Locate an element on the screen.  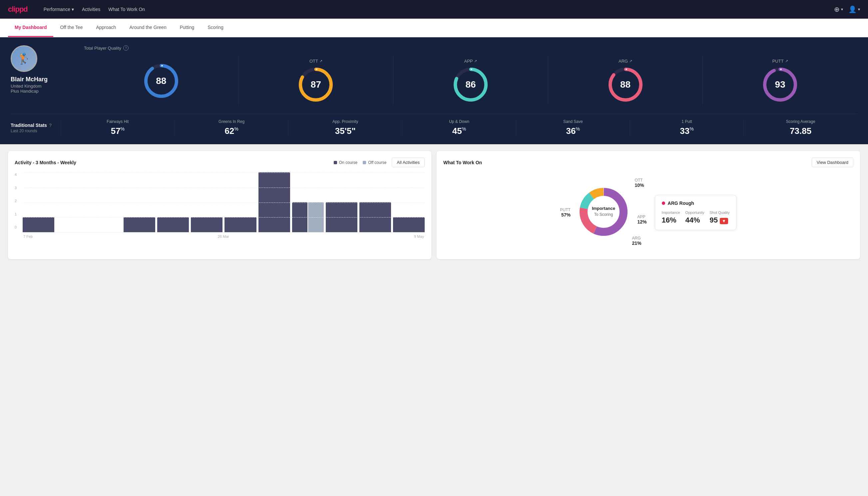
logo: clippd is located at coordinates (18, 10).